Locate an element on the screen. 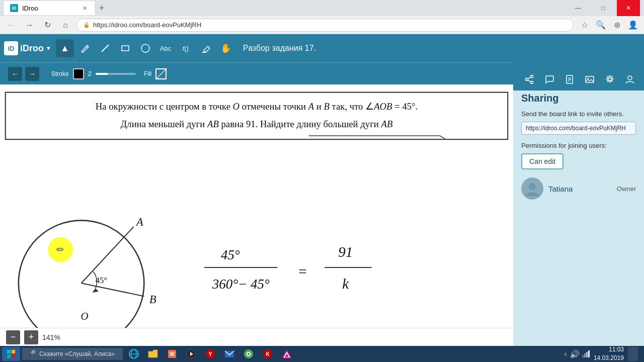 The image size is (644, 362). svg-text: O is located at coordinates (85, 316).